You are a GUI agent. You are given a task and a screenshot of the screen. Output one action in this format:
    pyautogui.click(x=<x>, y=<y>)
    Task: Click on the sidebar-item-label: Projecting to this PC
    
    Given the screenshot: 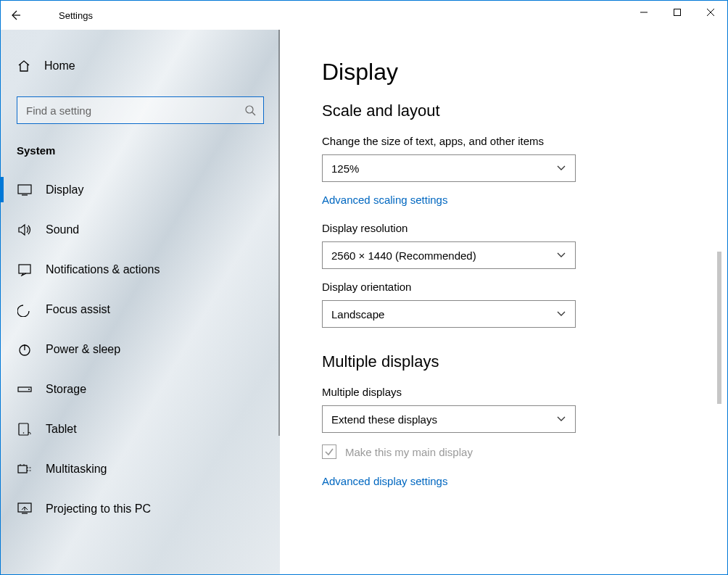 What is the action you would take?
    pyautogui.click(x=99, y=509)
    